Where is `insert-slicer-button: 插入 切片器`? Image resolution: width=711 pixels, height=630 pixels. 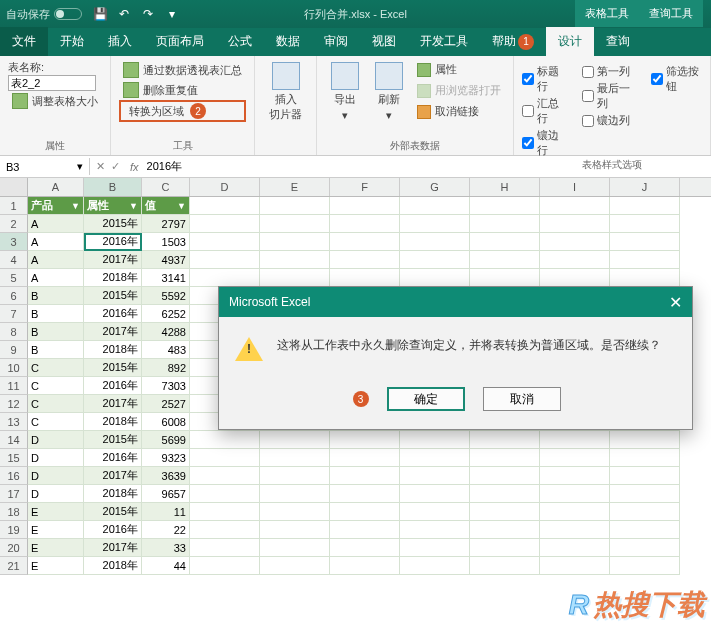 insert-slicer-button: 插入 切片器 is located at coordinates (286, 92).